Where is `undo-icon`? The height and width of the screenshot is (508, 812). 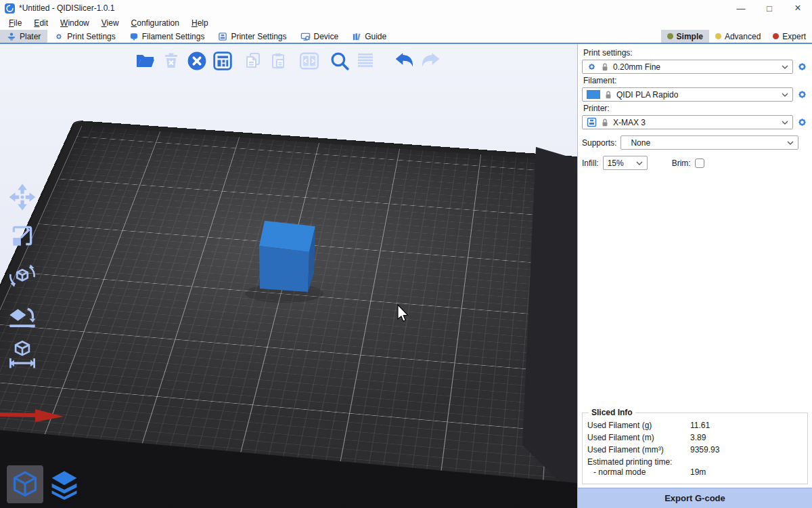 undo-icon is located at coordinates (405, 61).